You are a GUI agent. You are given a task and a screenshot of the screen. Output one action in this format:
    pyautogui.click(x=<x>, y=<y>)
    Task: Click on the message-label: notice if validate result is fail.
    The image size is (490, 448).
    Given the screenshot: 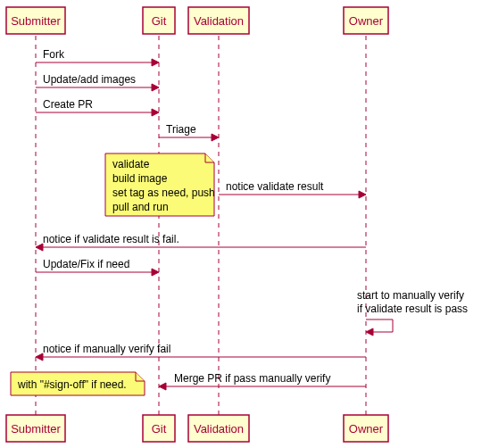 What is the action you would take?
    pyautogui.click(x=111, y=239)
    